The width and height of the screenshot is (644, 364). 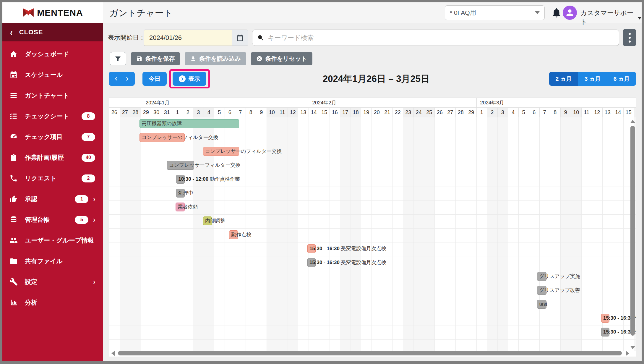 I want to click on day-cell: 21, so click(x=387, y=112).